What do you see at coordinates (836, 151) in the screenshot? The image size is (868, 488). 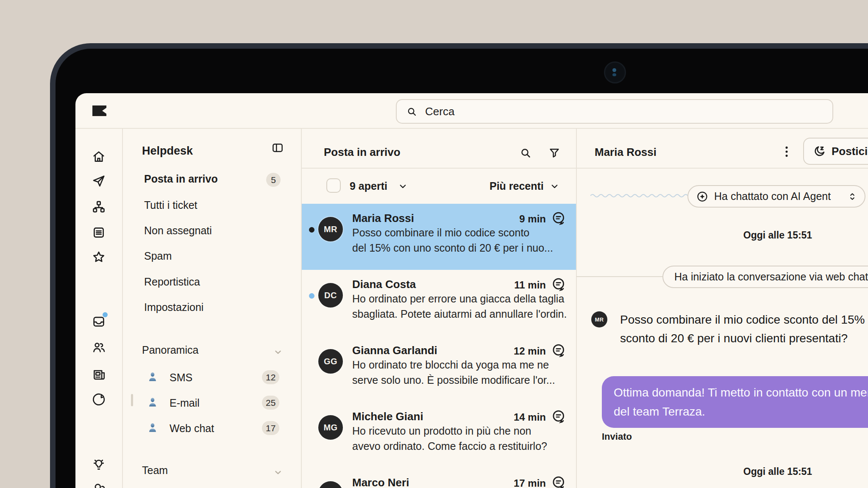 I see `snooze-button: Posticipa` at bounding box center [836, 151].